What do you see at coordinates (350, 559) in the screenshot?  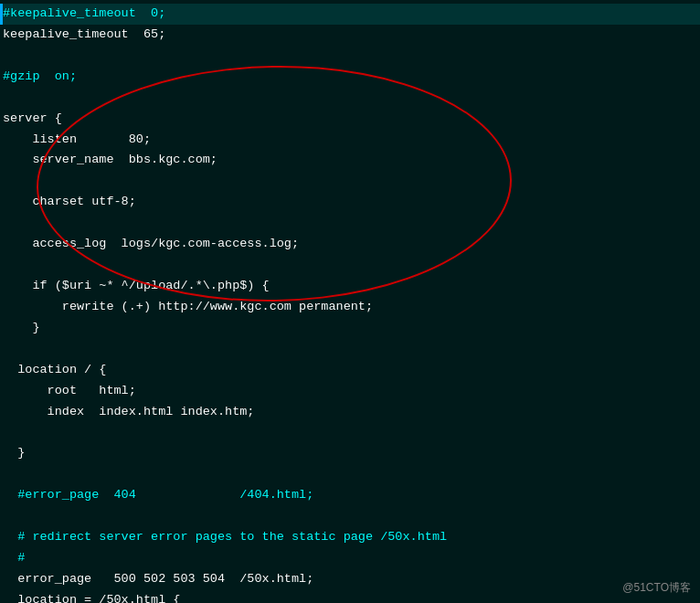 I see `code-line-18: #` at bounding box center [350, 559].